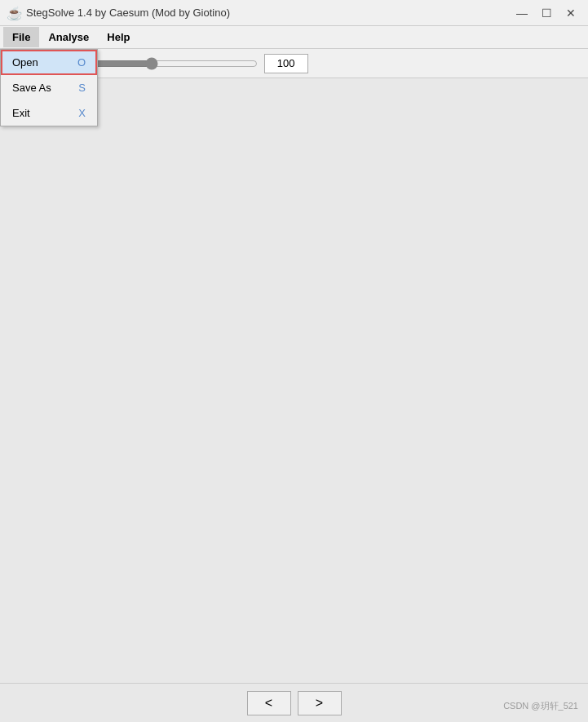  What do you see at coordinates (82, 113) in the screenshot?
I see `menu-exit-shortcut: X` at bounding box center [82, 113].